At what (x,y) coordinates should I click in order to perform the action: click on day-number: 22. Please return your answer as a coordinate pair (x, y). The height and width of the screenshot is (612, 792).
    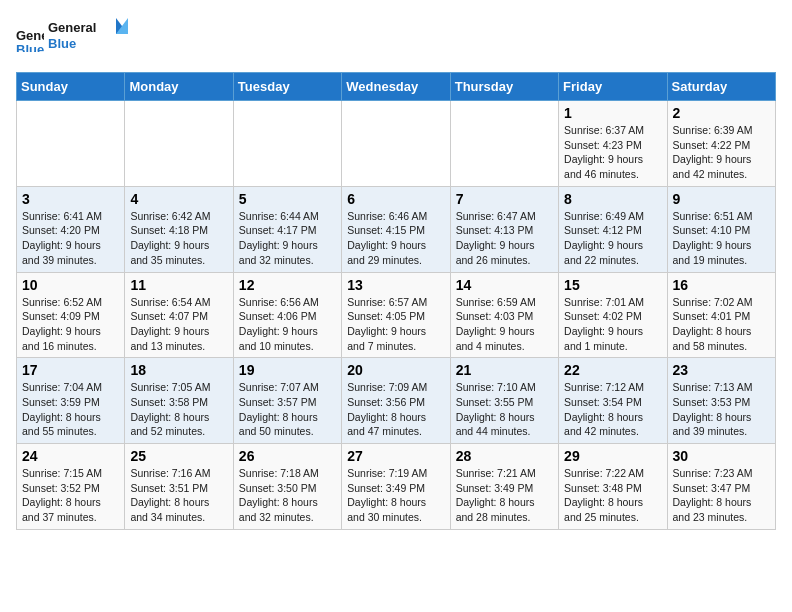
    Looking at the image, I should click on (612, 370).